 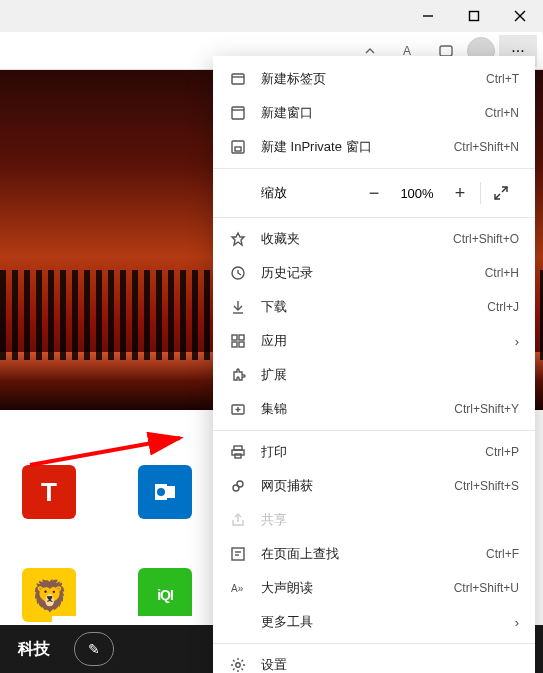 What do you see at coordinates (374, 452) in the screenshot?
I see `menu-print: 打印 Ctrl+P` at bounding box center [374, 452].